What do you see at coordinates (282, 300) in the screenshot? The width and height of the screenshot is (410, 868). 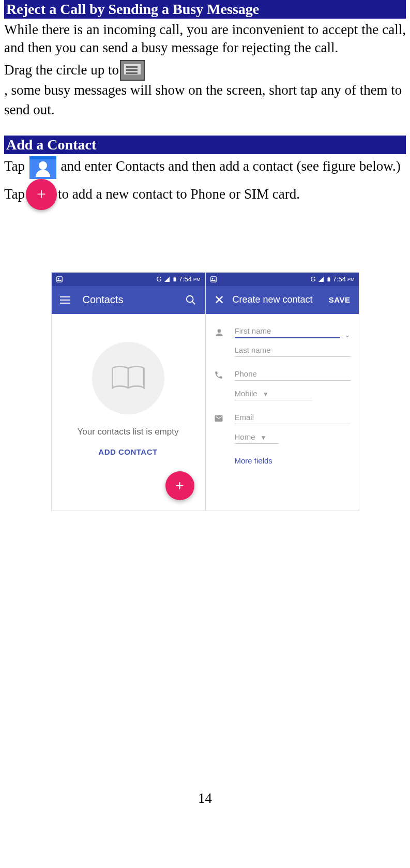 I see `app-bar: ✕ Create new contact SAVE` at bounding box center [282, 300].